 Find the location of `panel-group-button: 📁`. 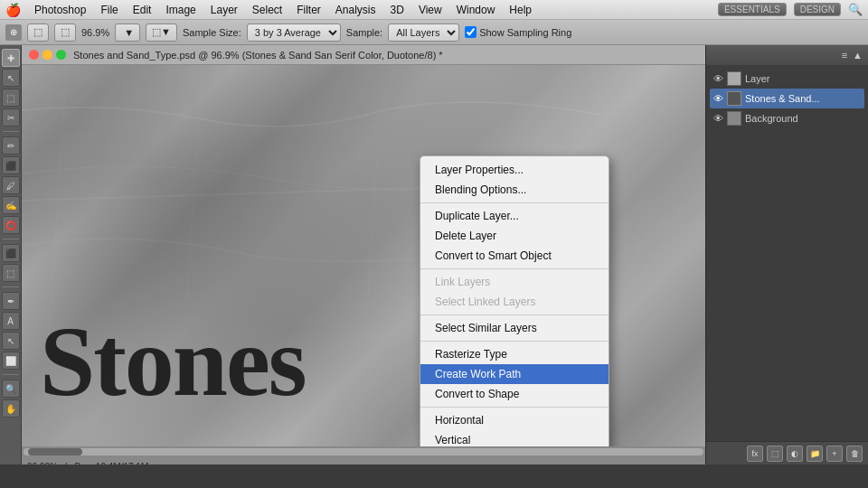

panel-group-button: 📁 is located at coordinates (815, 454).